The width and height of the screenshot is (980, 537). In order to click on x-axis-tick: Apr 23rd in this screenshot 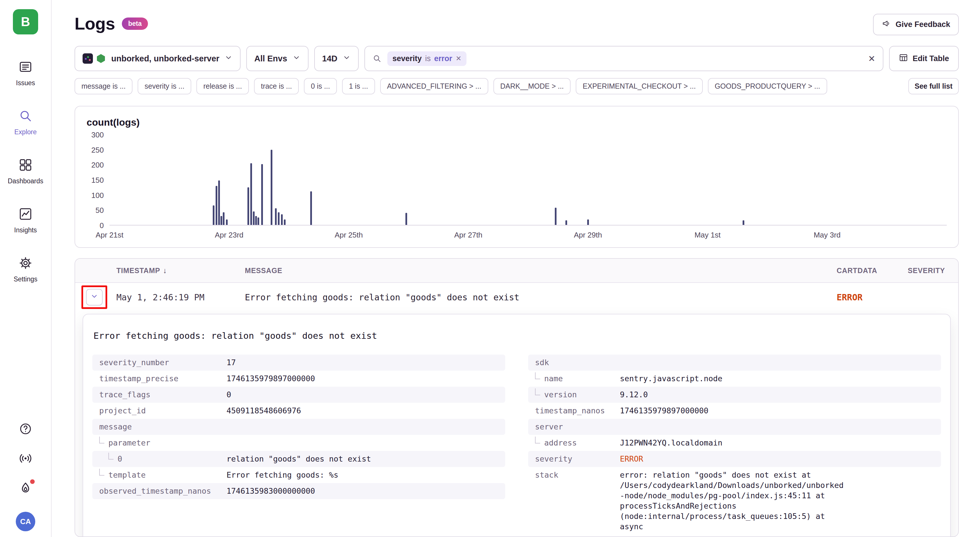, I will do `click(229, 235)`.